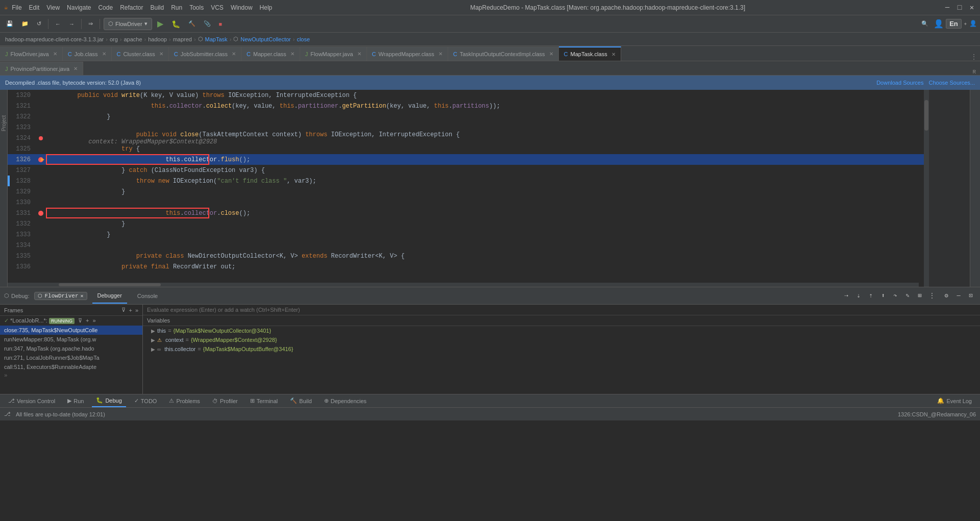 The height and width of the screenshot is (521, 980). Describe the element at coordinates (146, 401) in the screenshot. I see `bottom-tab-todo: ✓ TODO` at that location.